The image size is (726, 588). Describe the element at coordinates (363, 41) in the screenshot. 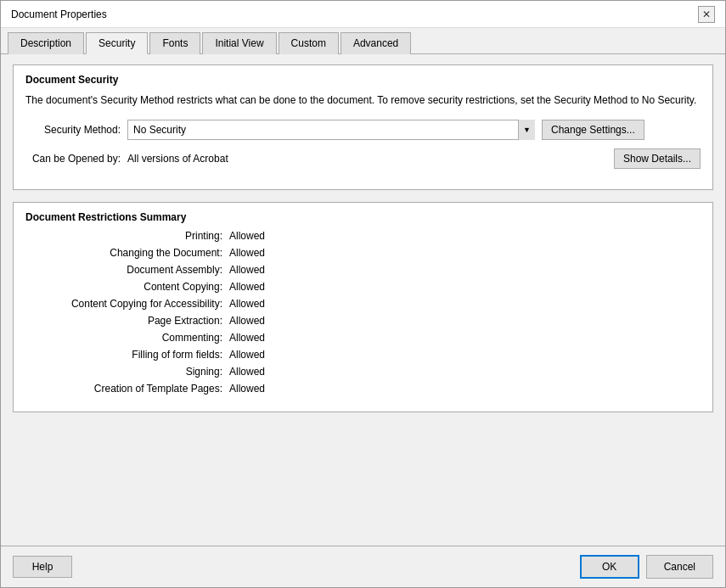

I see `tabs-bar: Description Security Fonts Initial View …` at that location.